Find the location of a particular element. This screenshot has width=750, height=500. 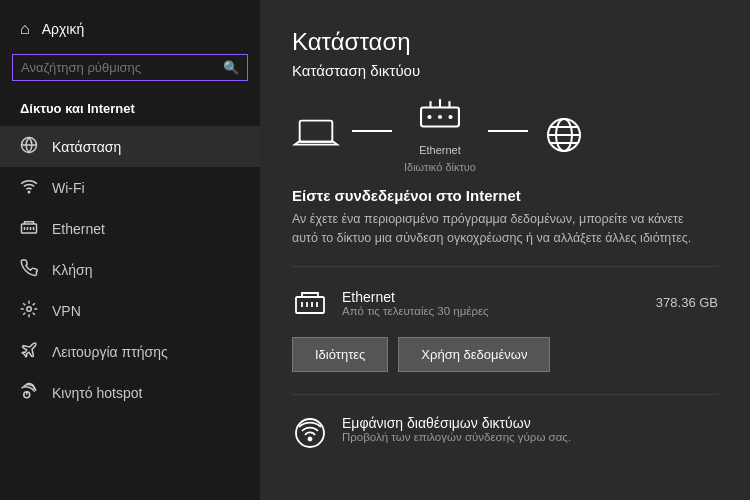

sidebar-item-ethernet: Ethernet is located at coordinates (130, 228).